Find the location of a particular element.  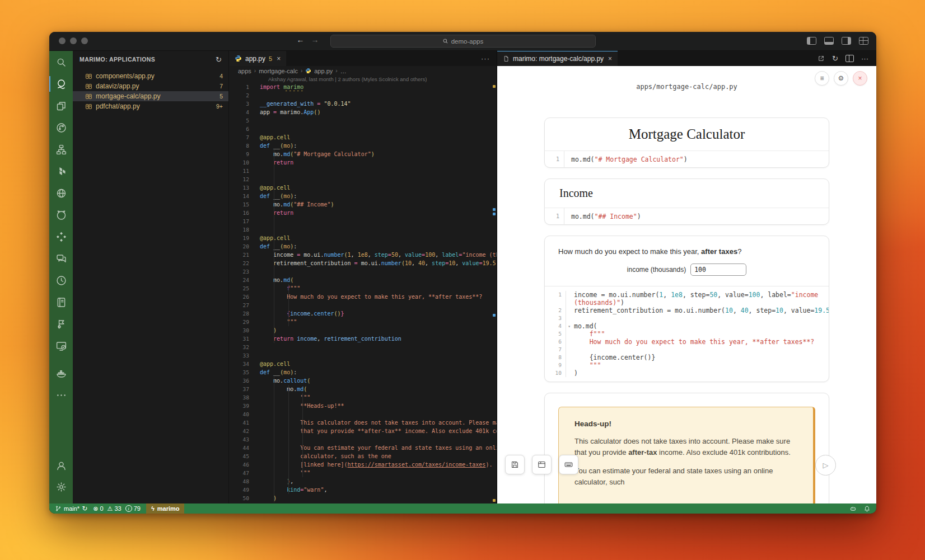

warning-icon: ⚠ is located at coordinates (110, 509).